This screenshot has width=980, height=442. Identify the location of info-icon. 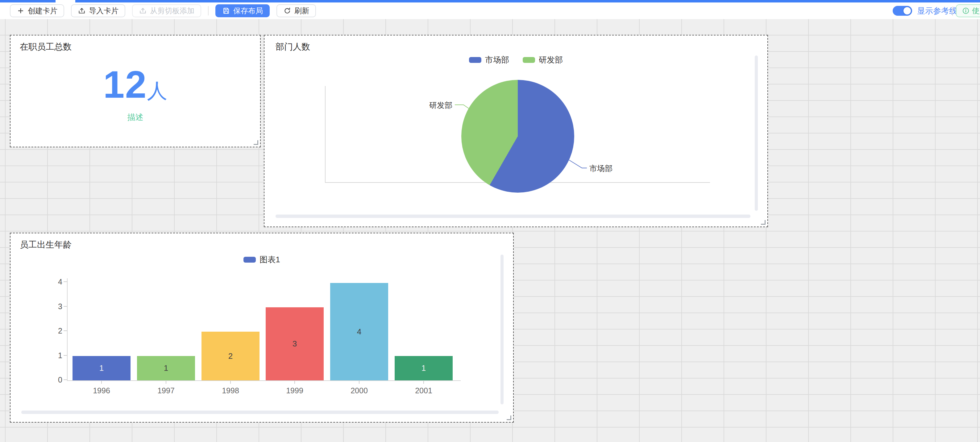
(966, 11).